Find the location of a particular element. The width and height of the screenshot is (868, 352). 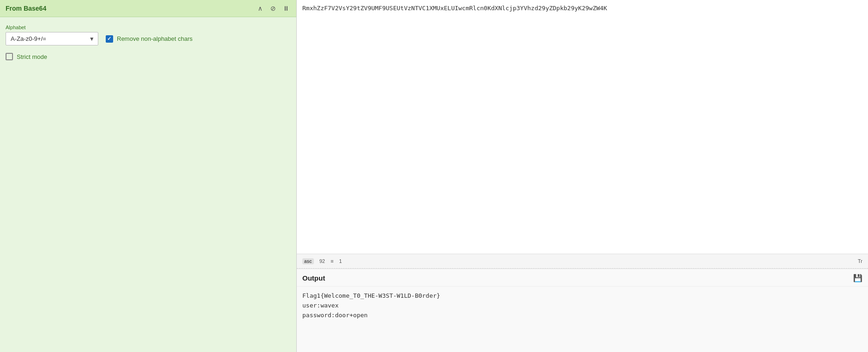

save-icon: 💾 is located at coordinates (858, 278).